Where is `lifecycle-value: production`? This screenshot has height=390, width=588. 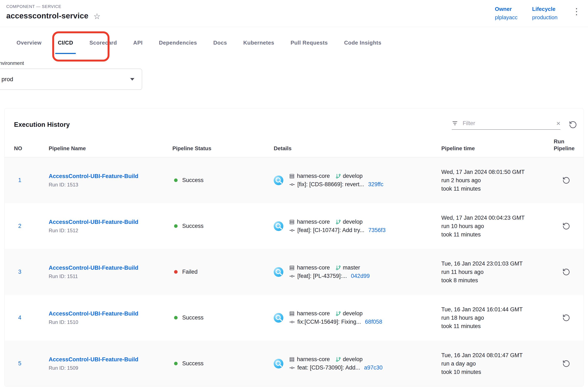
lifecycle-value: production is located at coordinates (545, 17).